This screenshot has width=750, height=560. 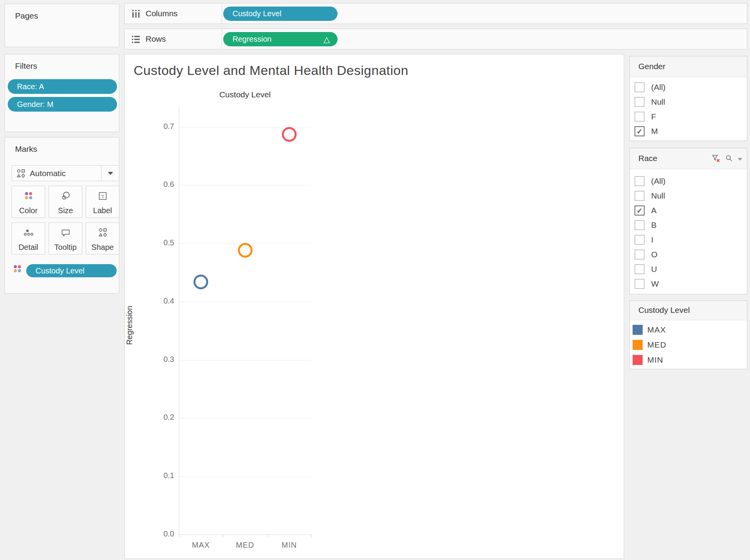 What do you see at coordinates (66, 247) in the screenshot?
I see `marks-button-label: Tooltip` at bounding box center [66, 247].